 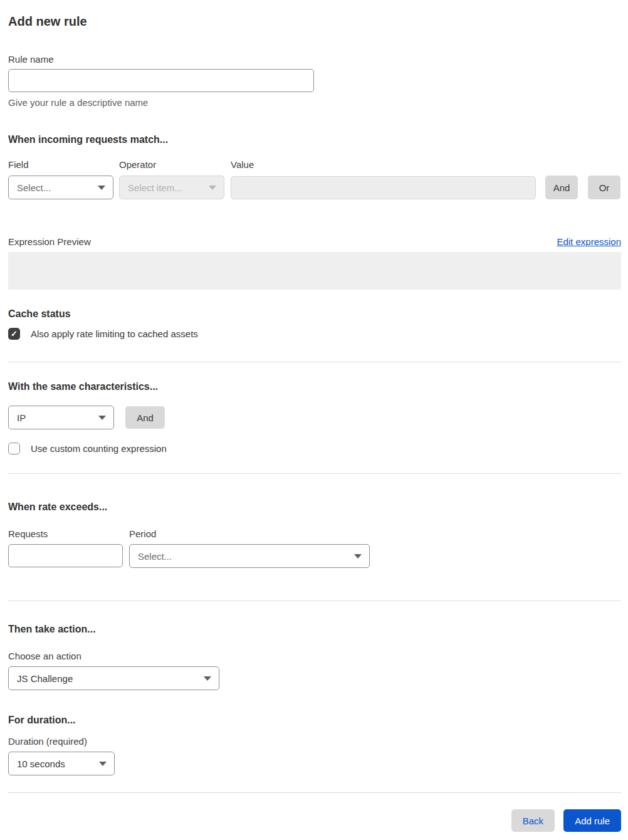 What do you see at coordinates (114, 333) in the screenshot?
I see `cached-assets-checkbox-label: Also apply rate limiting to cached asset…` at bounding box center [114, 333].